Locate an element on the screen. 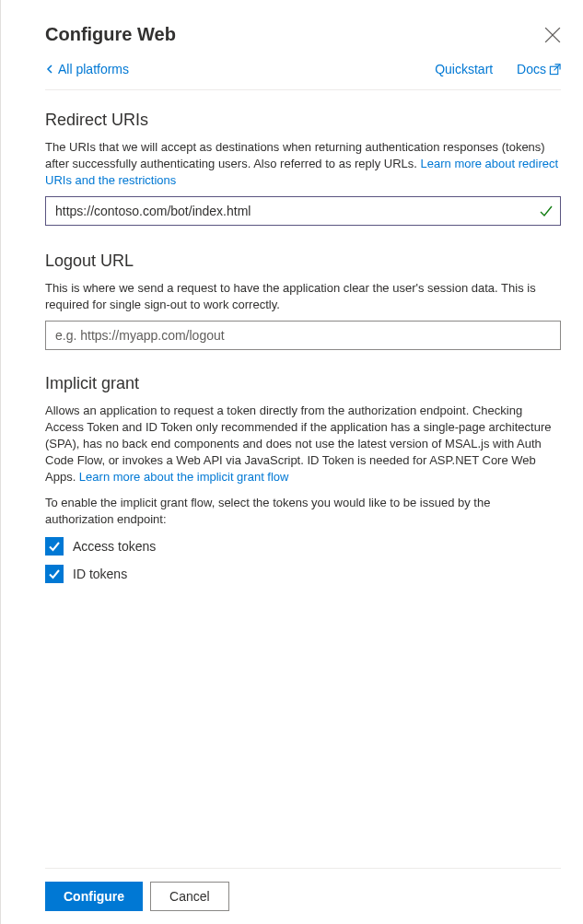 Image resolution: width=583 pixels, height=924 pixels. docs-link: Docs is located at coordinates (539, 69).